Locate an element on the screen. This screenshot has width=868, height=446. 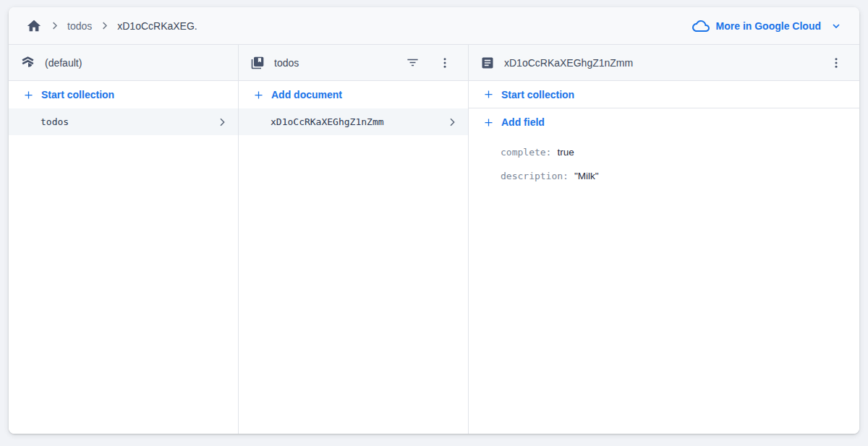
collection-name: todos is located at coordinates (55, 121).